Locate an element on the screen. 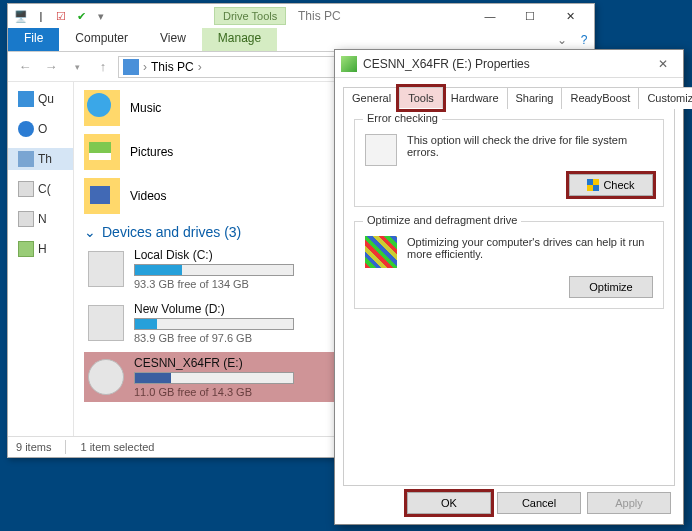 This screenshot has height=531, width=692. button-label: Check is located at coordinates (618, 185).